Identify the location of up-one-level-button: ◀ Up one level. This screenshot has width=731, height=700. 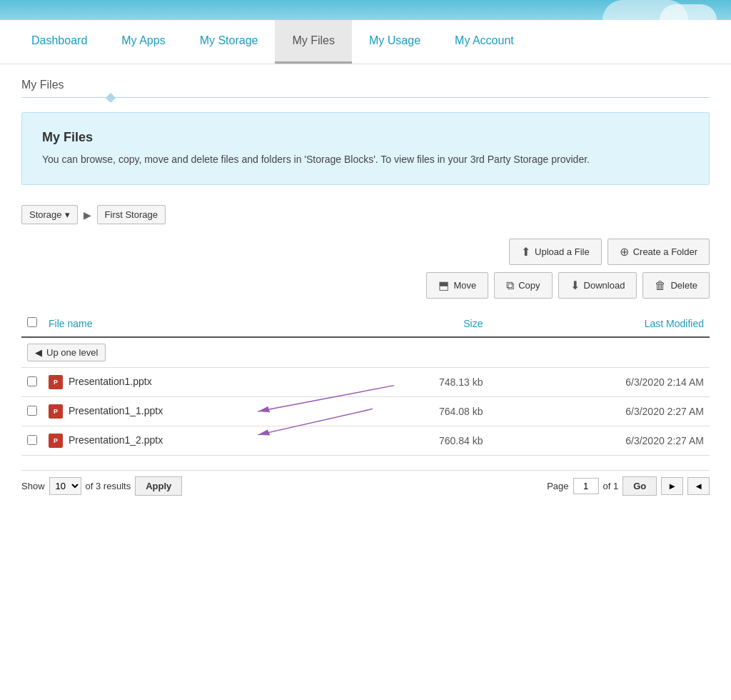
(66, 353).